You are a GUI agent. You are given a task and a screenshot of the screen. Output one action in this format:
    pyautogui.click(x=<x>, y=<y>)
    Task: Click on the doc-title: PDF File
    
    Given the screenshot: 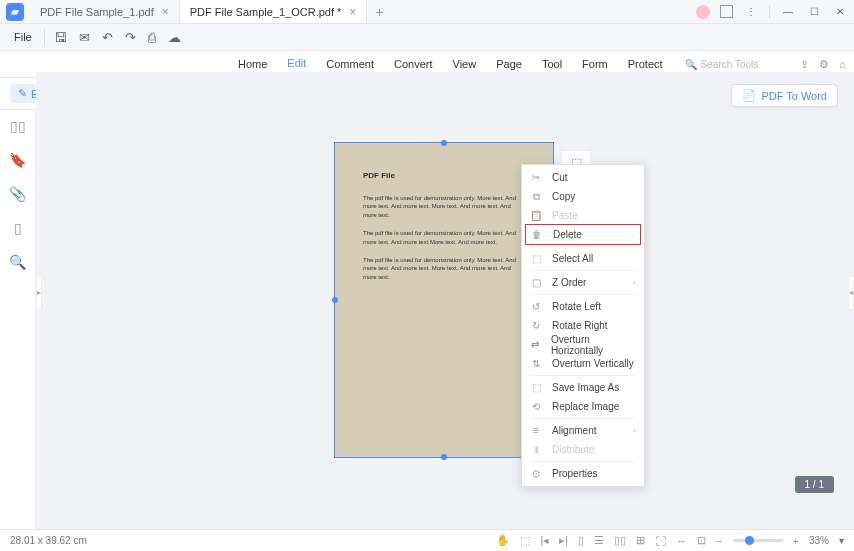 What is the action you would take?
    pyautogui.click(x=444, y=176)
    